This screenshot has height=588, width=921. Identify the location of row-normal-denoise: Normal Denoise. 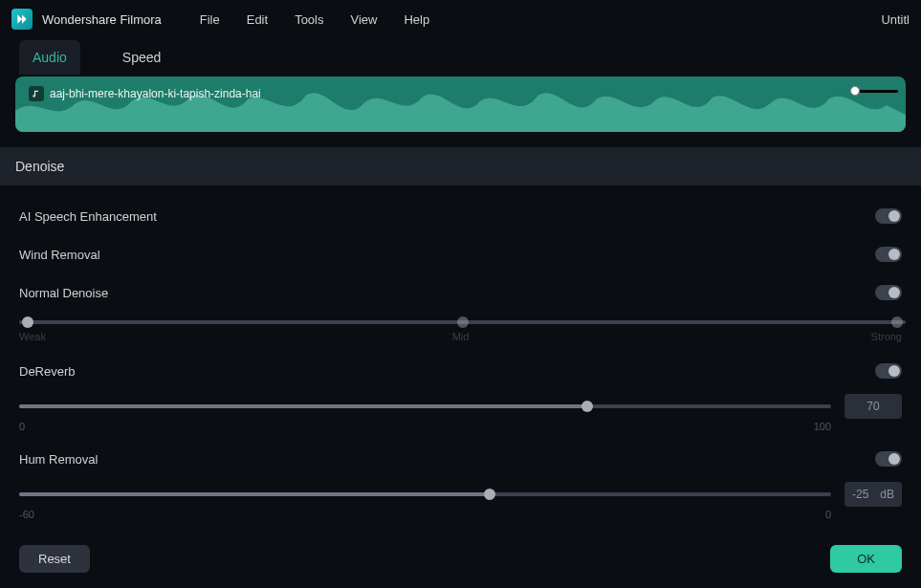
(461, 293).